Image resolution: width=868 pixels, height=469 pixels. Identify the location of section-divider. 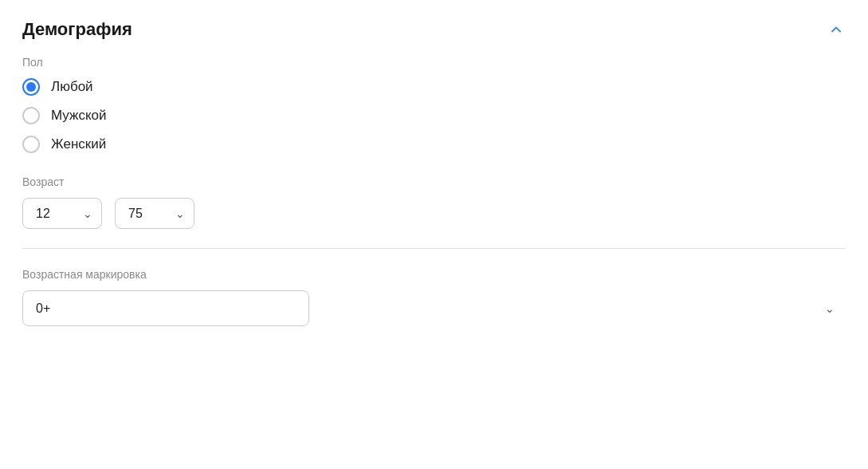
(434, 249).